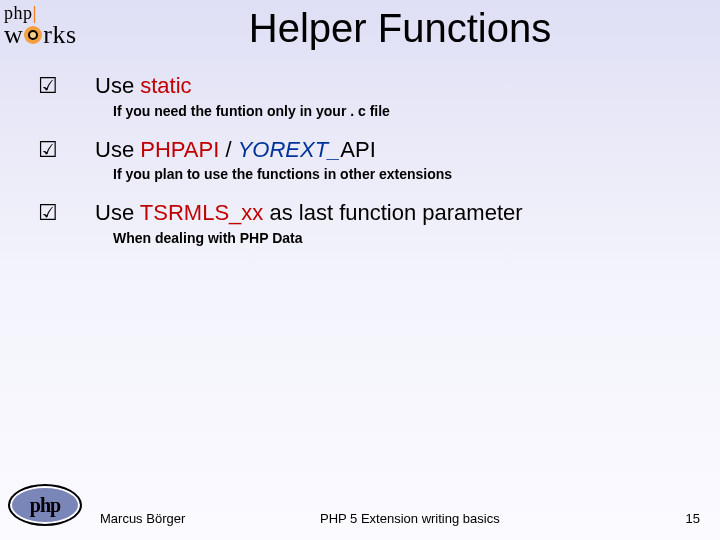 The width and height of the screenshot is (720, 540). What do you see at coordinates (400, 28) in the screenshot?
I see `slide-title: Helper Functions` at bounding box center [400, 28].